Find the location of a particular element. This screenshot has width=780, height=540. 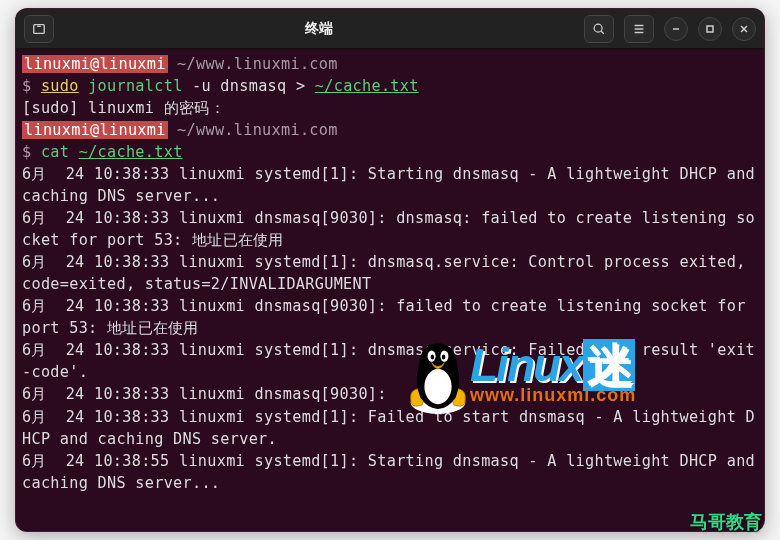

log-line: 6月 24 10:38:33 linuxmi systemd[1]: Start… is located at coordinates (393, 185).